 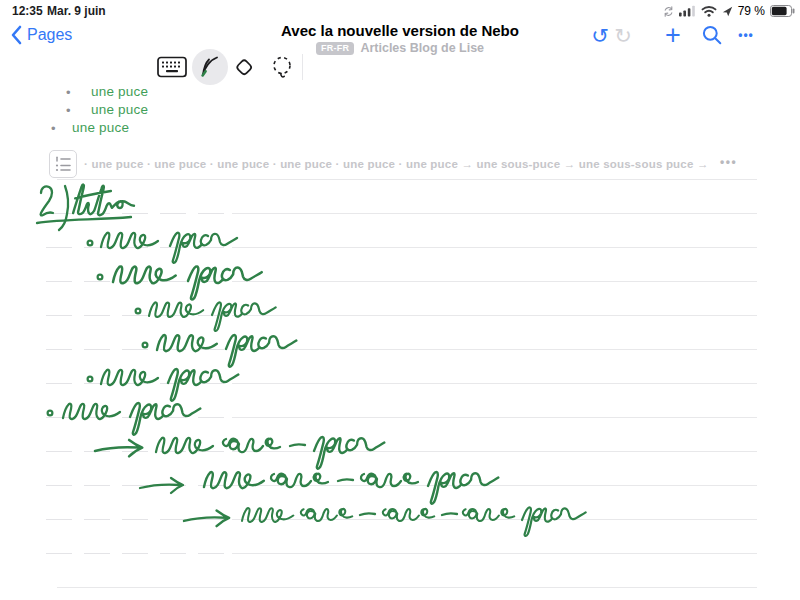 What do you see at coordinates (398, 164) in the screenshot?
I see `block-summary-text: · une puce · une puce · une puce · une p…` at bounding box center [398, 164].